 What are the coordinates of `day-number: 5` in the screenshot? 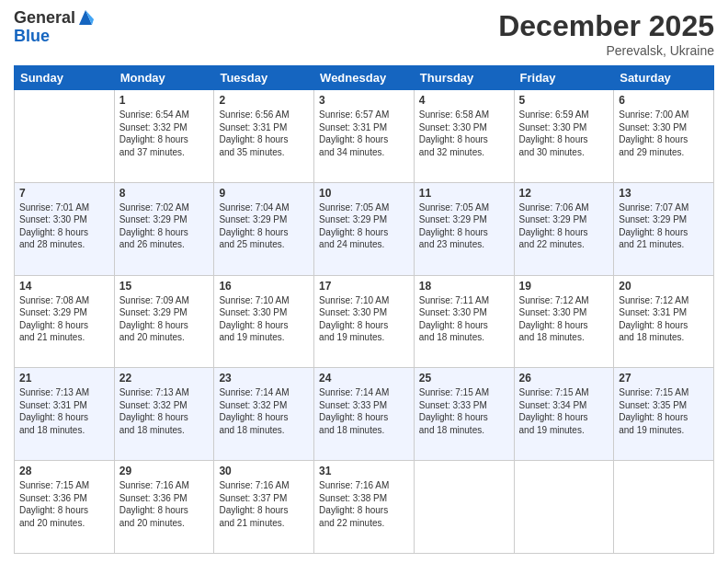 It's located at (564, 100).